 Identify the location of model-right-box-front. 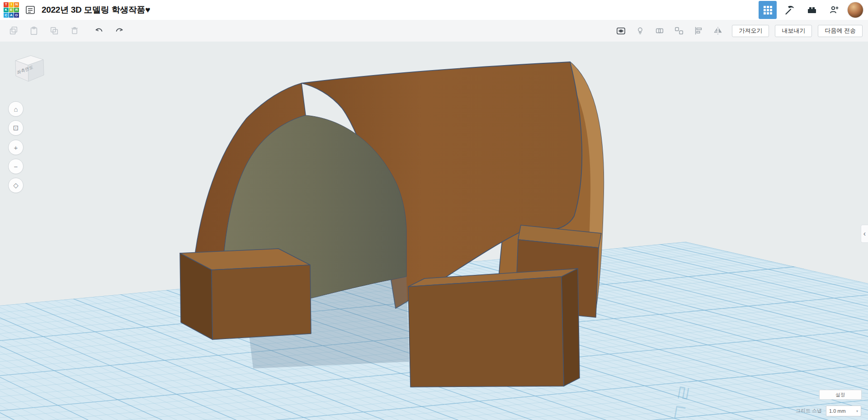
(486, 332).